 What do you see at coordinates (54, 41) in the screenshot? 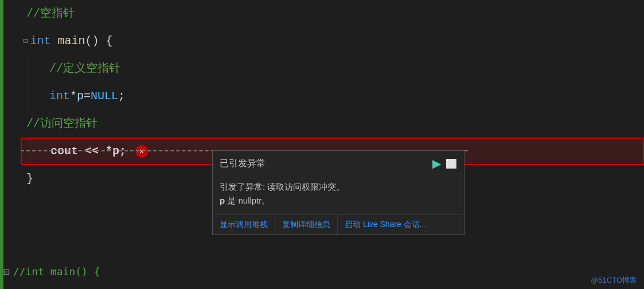
I see `space1` at bounding box center [54, 41].